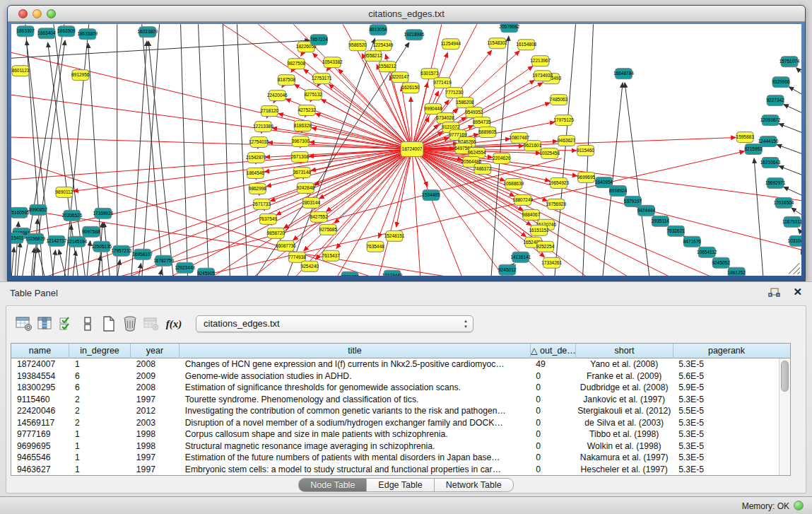 This screenshot has height=514, width=812. What do you see at coordinates (775, 100) in the screenshot?
I see `graph-node: 9227342` at bounding box center [775, 100].